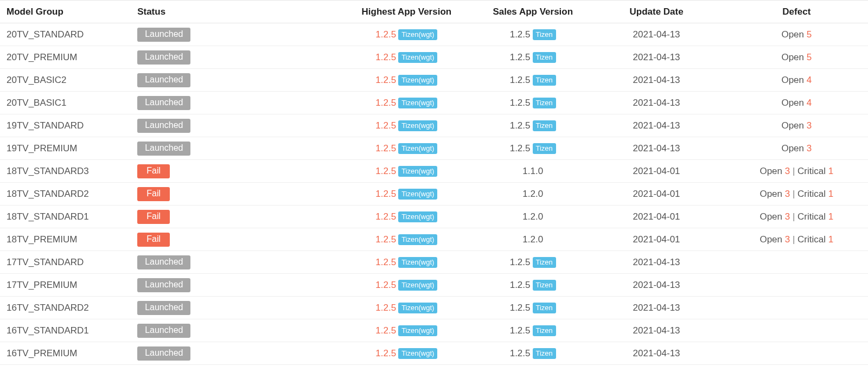  I want to click on model-group-value: 16TV_STANDARD2, so click(48, 308).